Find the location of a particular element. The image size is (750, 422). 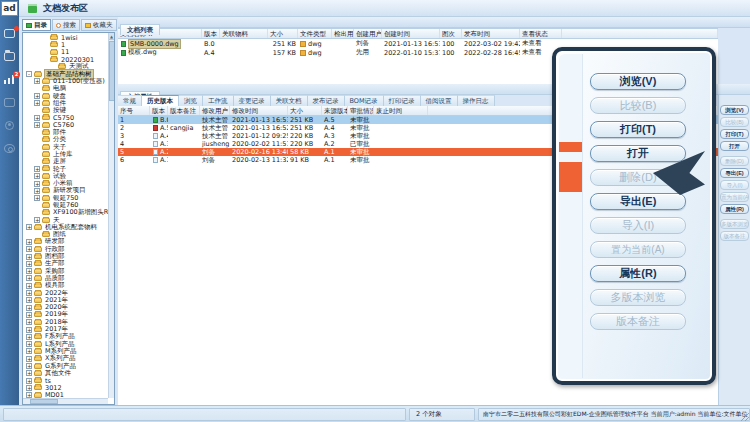

column-header: 创建时间 is located at coordinates (411, 34).